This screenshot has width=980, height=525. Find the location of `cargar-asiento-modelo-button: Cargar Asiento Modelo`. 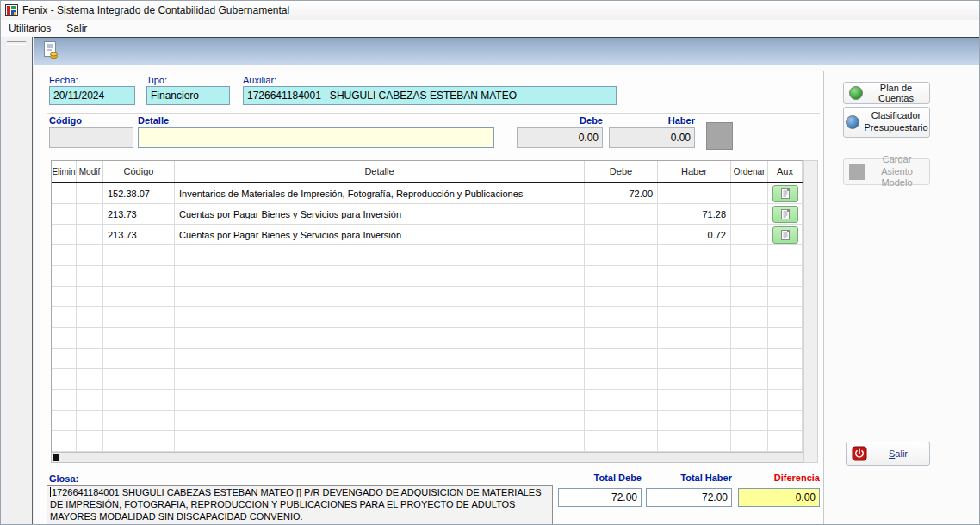

cargar-asiento-modelo-button: Cargar Asiento Modelo is located at coordinates (887, 172).